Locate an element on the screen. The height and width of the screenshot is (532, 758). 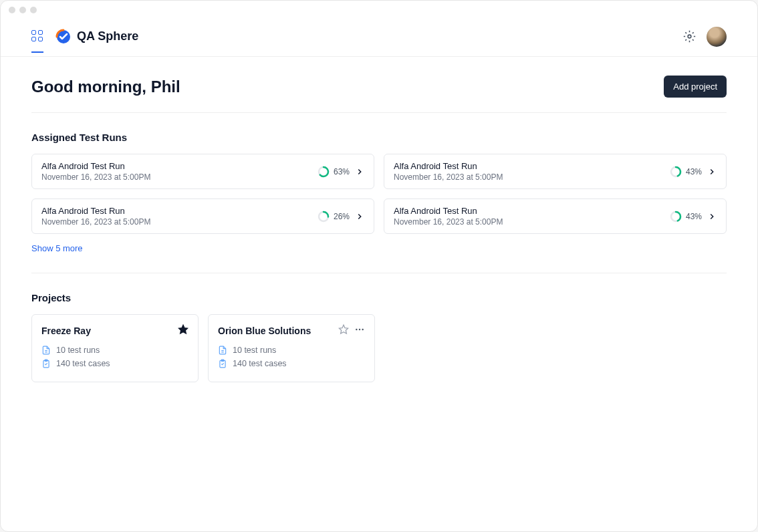
user-avatar is located at coordinates (717, 37).